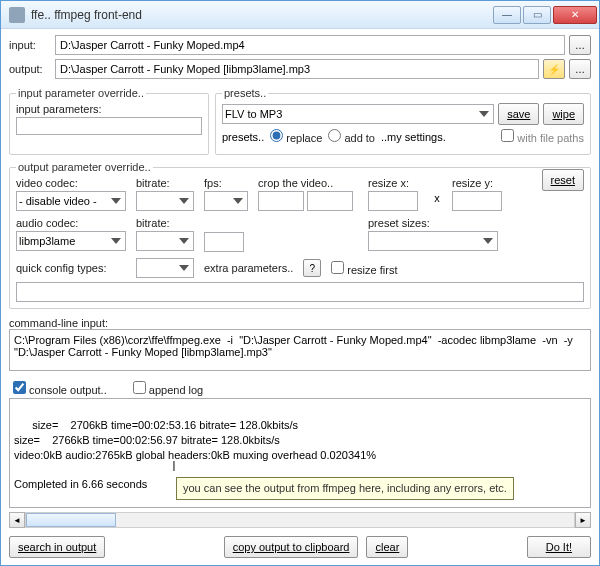  I want to click on do-it-button: Do It!, so click(559, 547).